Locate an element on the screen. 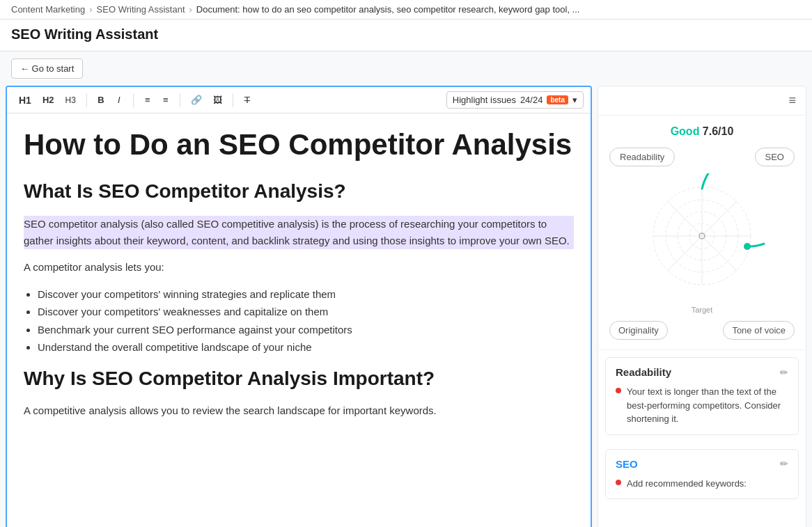  h3-button: H3 is located at coordinates (71, 100).